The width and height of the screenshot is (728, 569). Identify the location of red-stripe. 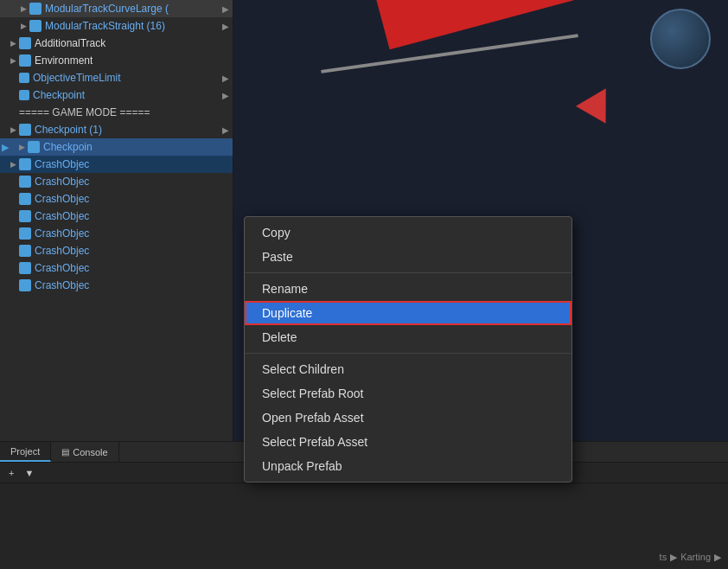
(498, 24).